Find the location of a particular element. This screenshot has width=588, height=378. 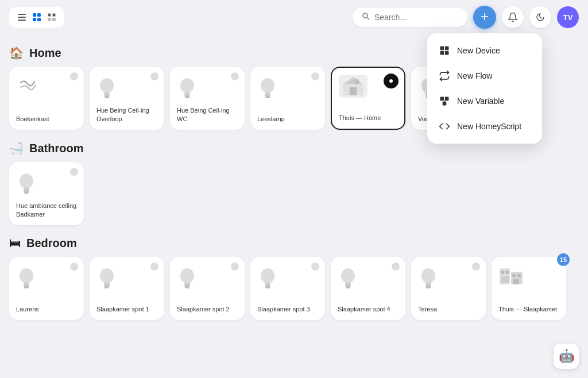

section-header-bedroom: 🛏 Bedroom is located at coordinates (294, 244).